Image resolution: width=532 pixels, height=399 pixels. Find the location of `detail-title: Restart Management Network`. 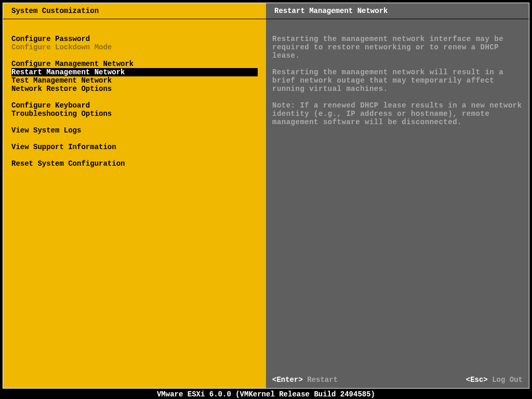

detail-title: Restart Management Network is located at coordinates (397, 11).